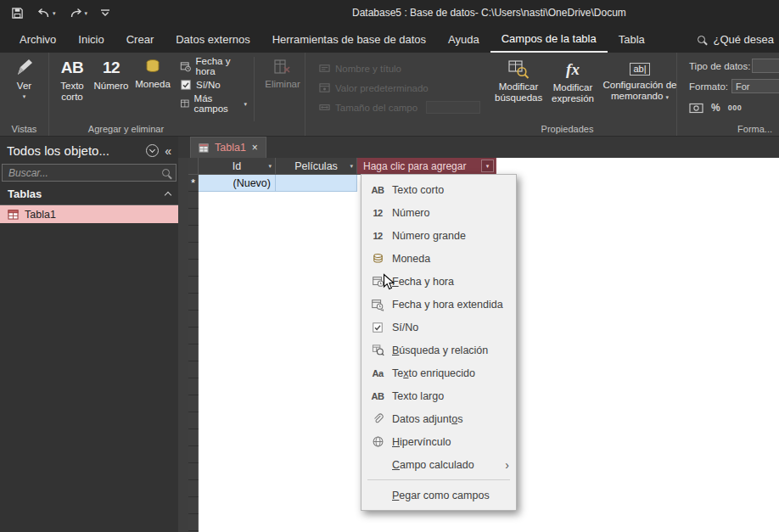 The image size is (779, 532). I want to click on number-icon: 12, so click(378, 213).